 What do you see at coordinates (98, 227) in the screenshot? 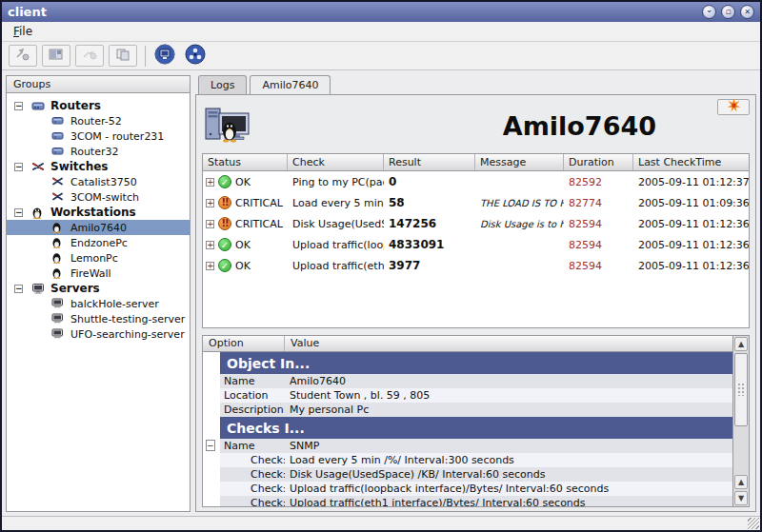
I see `tree-item-amilo7640: Amilo7640` at bounding box center [98, 227].